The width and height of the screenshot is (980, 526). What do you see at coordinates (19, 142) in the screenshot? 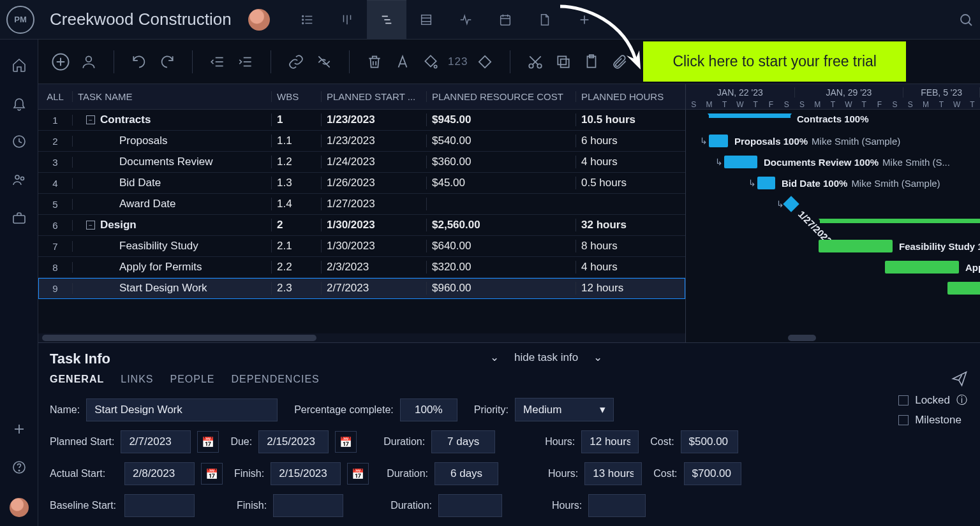
I see `clock-icon` at bounding box center [19, 142].